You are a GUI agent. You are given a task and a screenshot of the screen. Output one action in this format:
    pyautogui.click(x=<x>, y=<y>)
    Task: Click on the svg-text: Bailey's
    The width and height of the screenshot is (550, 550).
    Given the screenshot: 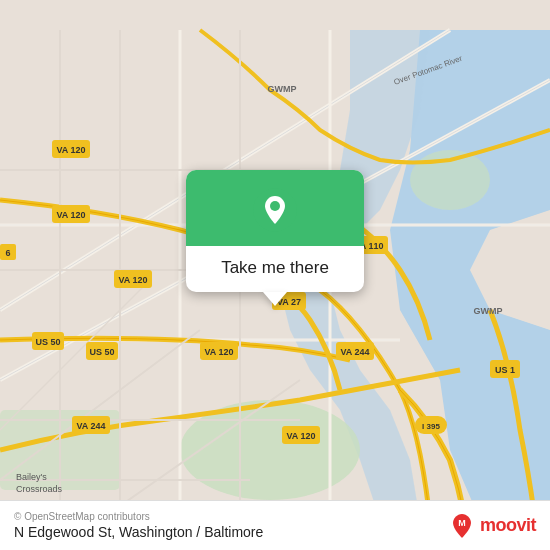 What is the action you would take?
    pyautogui.click(x=32, y=477)
    